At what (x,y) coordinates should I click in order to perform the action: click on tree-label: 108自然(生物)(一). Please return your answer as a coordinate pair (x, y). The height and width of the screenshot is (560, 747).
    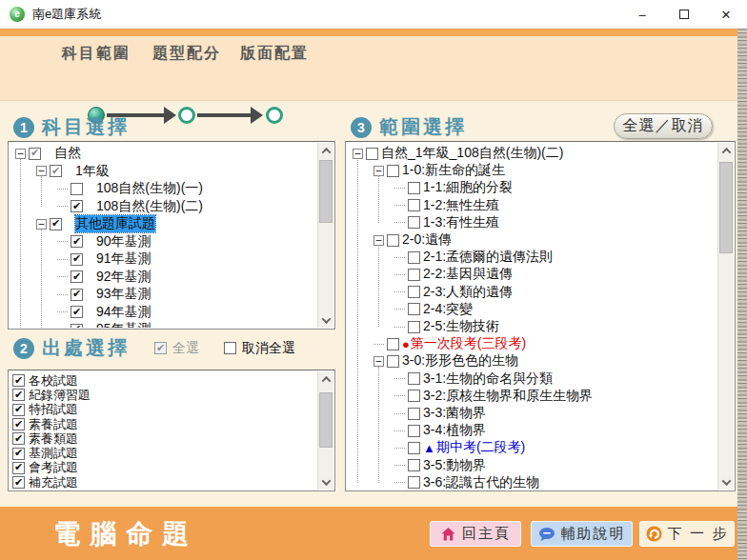
    Looking at the image, I should click on (150, 189).